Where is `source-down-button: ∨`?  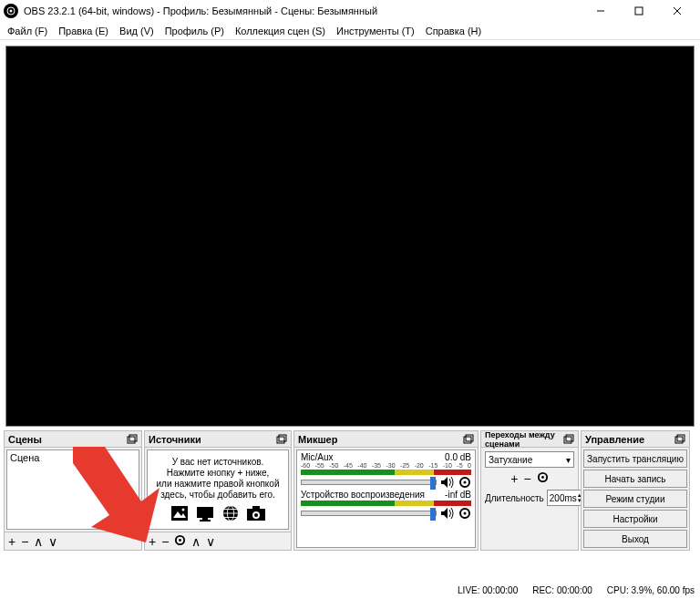
source-down-button: ∨ is located at coordinates (211, 542).